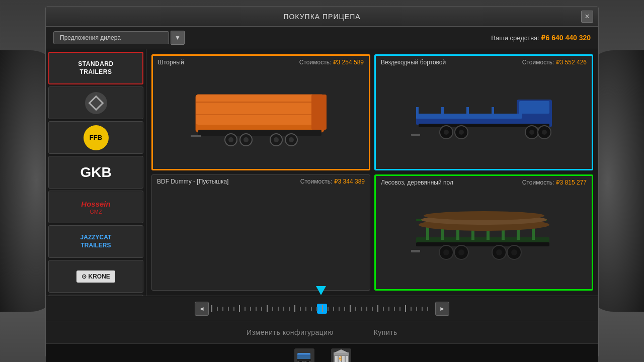  Describe the element at coordinates (341, 355) in the screenshot. I see `icon-item-bank: € Банк` at that location.